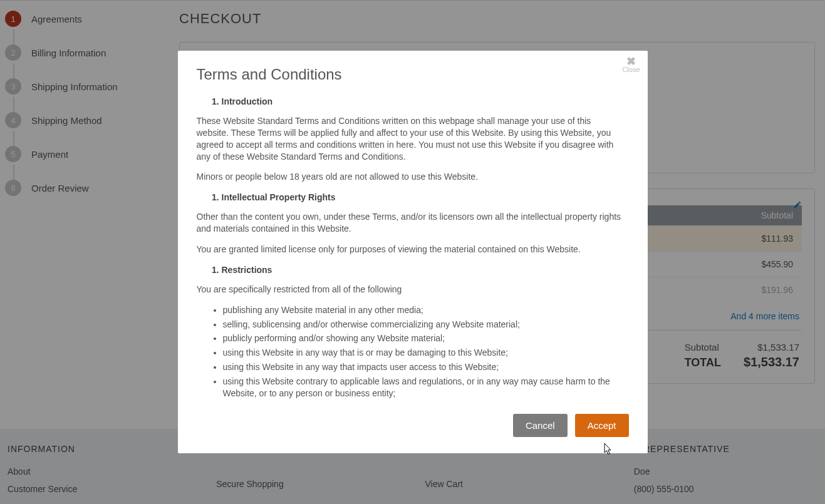  What do you see at coordinates (422, 270) in the screenshot?
I see `terms-heading: Restrictions` at bounding box center [422, 270].